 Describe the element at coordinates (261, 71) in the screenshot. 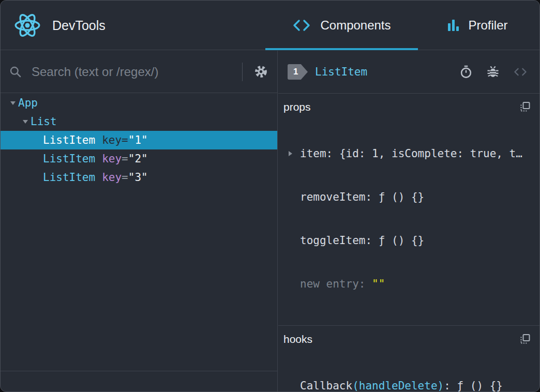

I see `settings-gear-button` at that location.